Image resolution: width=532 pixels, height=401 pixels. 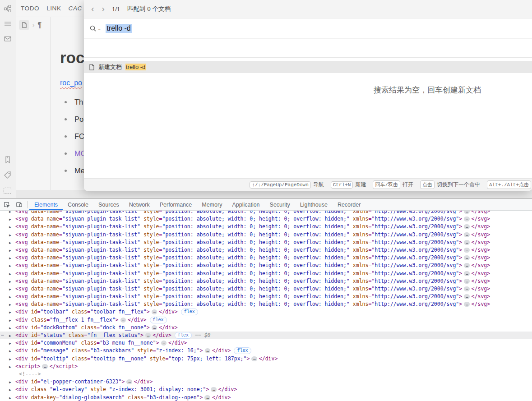 I want to click on bullet-text: Me, so click(x=79, y=171).